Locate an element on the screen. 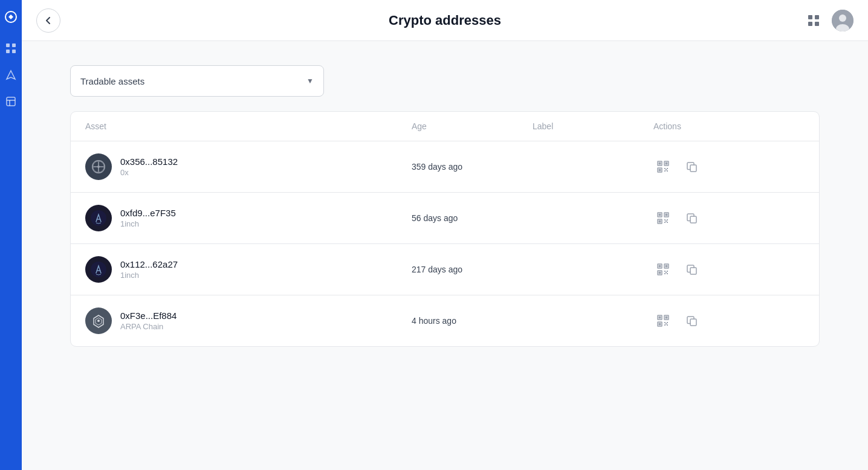 The width and height of the screenshot is (868, 470). dropdown-label: Tradable assets is located at coordinates (112, 81).